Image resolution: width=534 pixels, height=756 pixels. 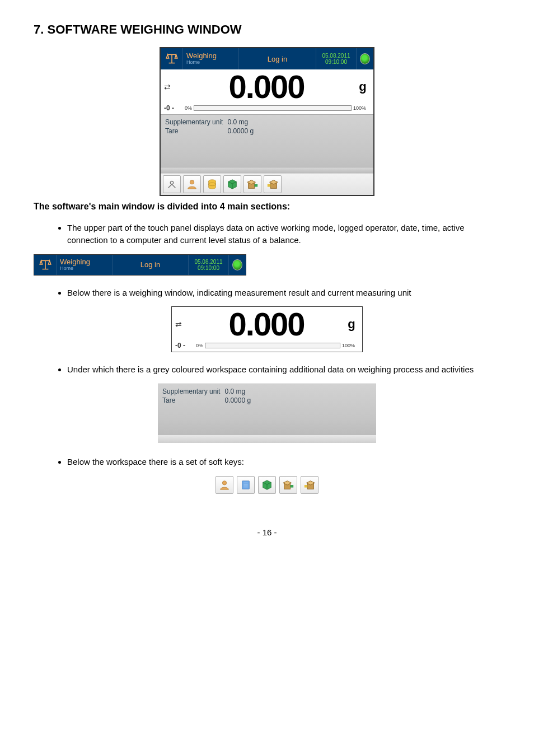 I want to click on softkey-bar, so click(x=267, y=184).